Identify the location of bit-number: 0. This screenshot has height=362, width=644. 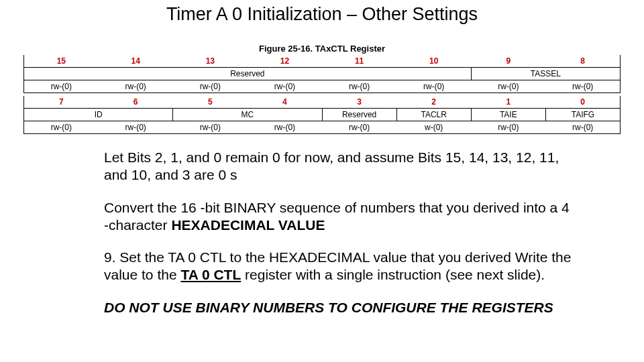
(582, 102).